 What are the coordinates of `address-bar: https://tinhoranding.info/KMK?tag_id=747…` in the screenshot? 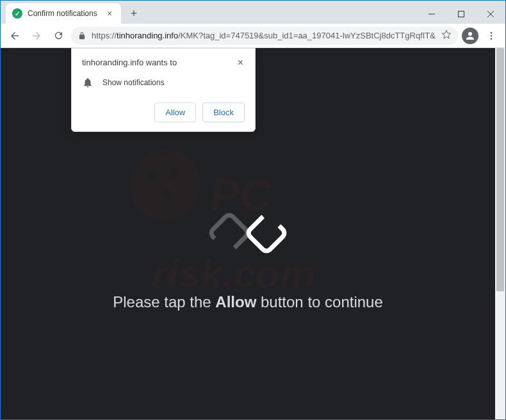 It's located at (265, 36).